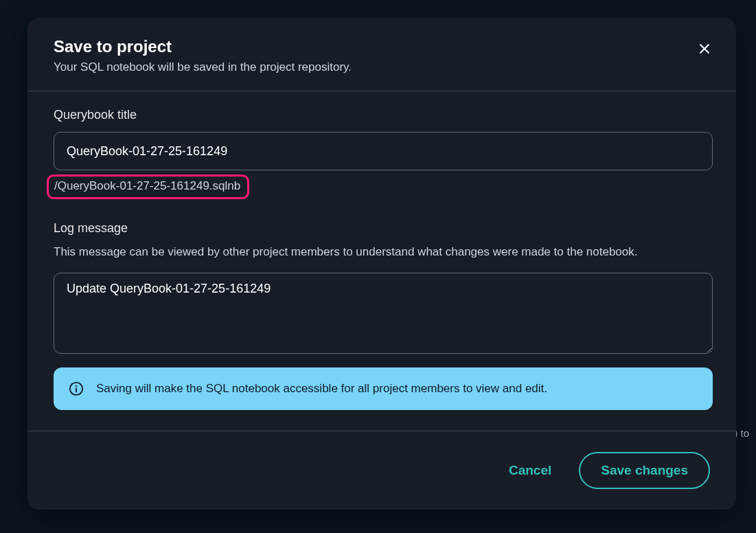 This screenshot has width=756, height=533. I want to click on file-path-text: /QueryBook-01-27-25-161249.sqlnb, so click(147, 185).